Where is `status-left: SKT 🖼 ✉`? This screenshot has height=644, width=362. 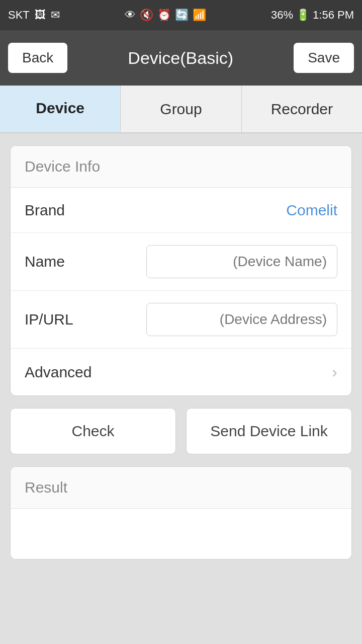
status-left: SKT 🖼 ✉ is located at coordinates (34, 15).